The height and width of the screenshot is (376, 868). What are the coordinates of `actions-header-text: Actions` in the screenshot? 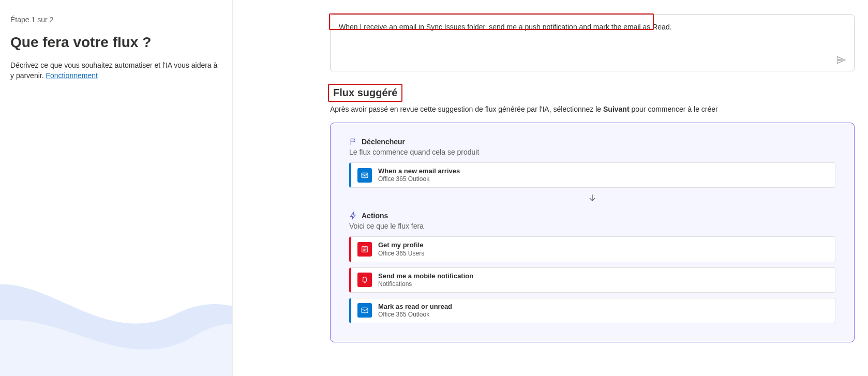 It's located at (375, 216).